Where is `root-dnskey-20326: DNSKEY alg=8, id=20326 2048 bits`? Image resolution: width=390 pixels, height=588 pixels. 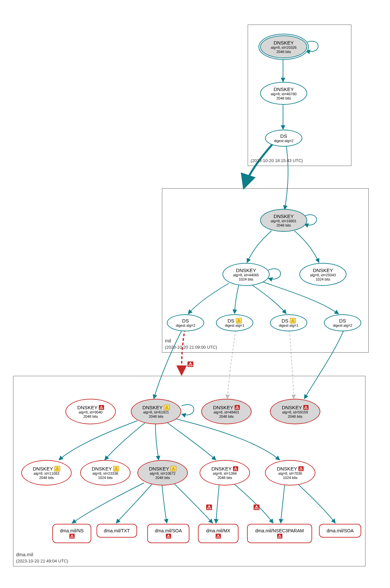
root-dnskey-20326: DNSKEY alg=8, id=20326 2048 bits is located at coordinates (284, 47).